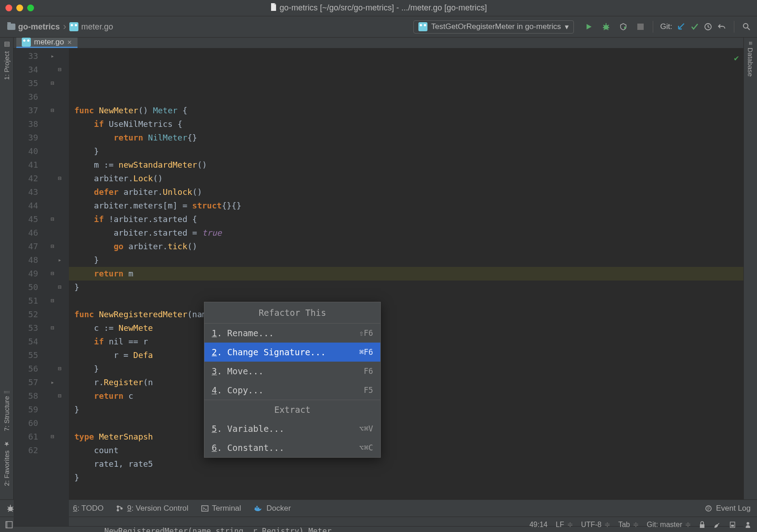 Image resolution: width=757 pixels, height=532 pixels. What do you see at coordinates (641, 27) in the screenshot?
I see `stop-button` at bounding box center [641, 27].